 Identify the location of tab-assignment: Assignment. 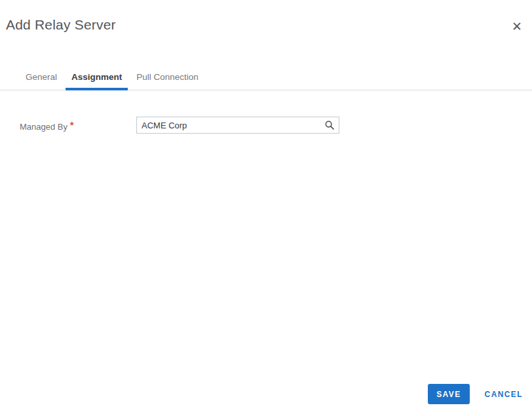
(97, 81).